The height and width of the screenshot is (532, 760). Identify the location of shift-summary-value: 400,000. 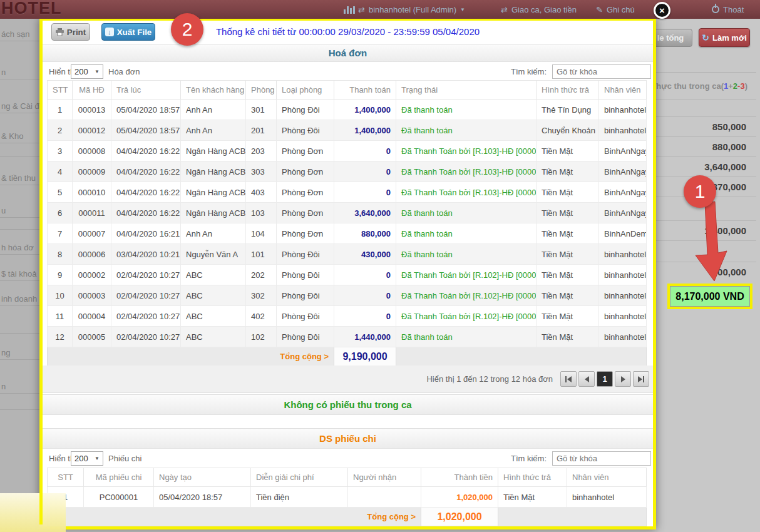
(706, 272).